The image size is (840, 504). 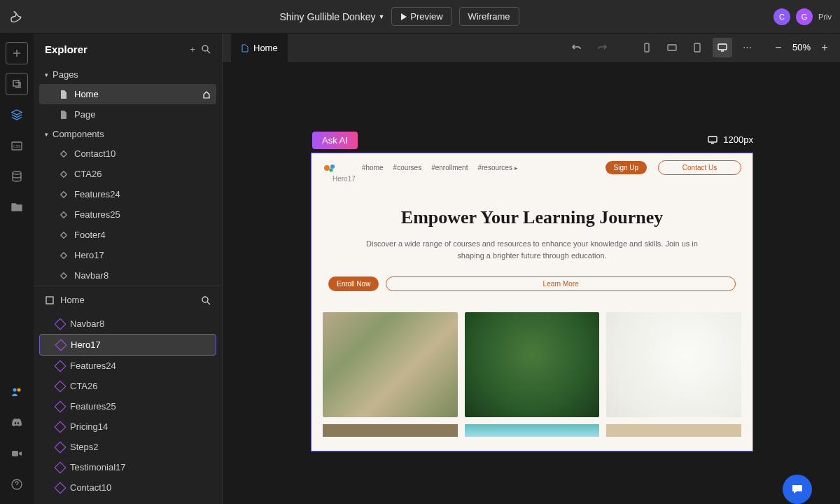 What do you see at coordinates (127, 94) in the screenshot?
I see `page-item-home: Home` at bounding box center [127, 94].